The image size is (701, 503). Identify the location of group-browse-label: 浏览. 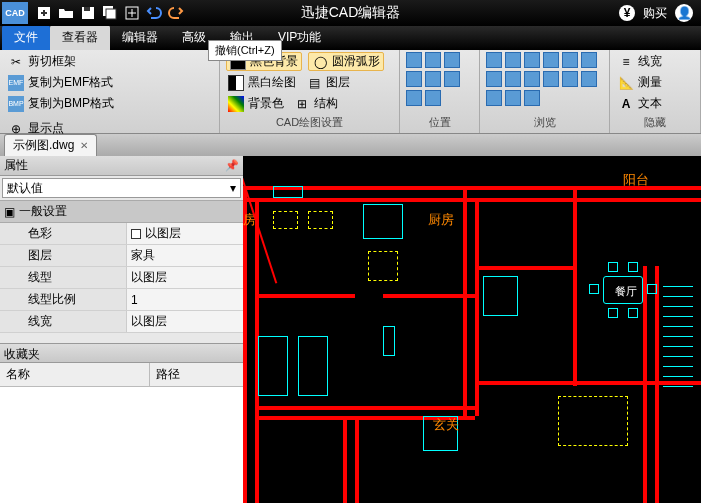
(544, 123).